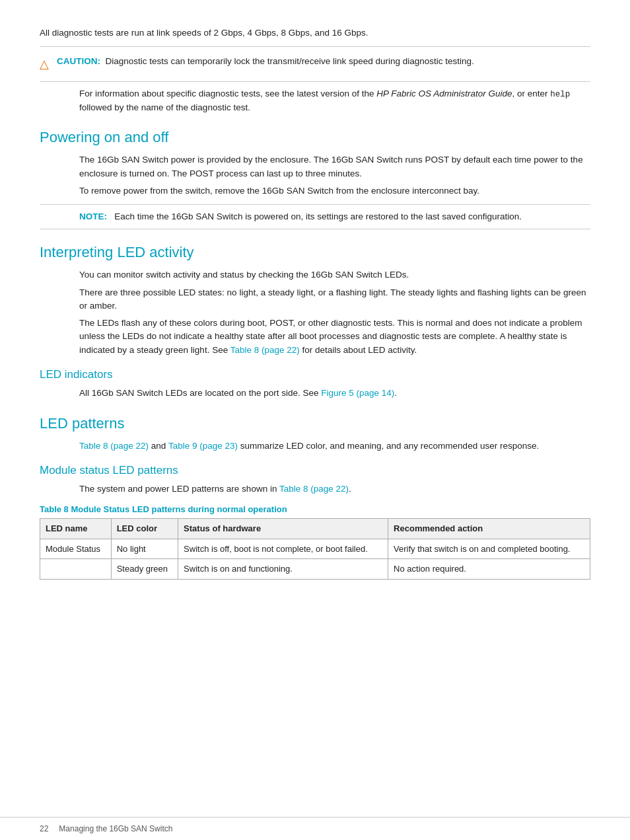 This screenshot has height=840, width=630. Describe the element at coordinates (315, 549) in the screenshot. I see `module-status-table: LED name LED color Status of hardware Re…` at that location.